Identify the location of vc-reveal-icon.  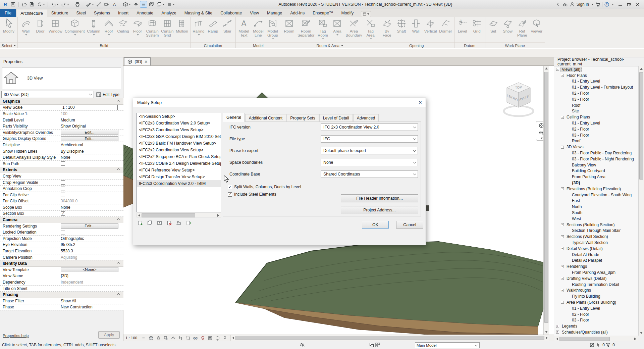
(203, 338).